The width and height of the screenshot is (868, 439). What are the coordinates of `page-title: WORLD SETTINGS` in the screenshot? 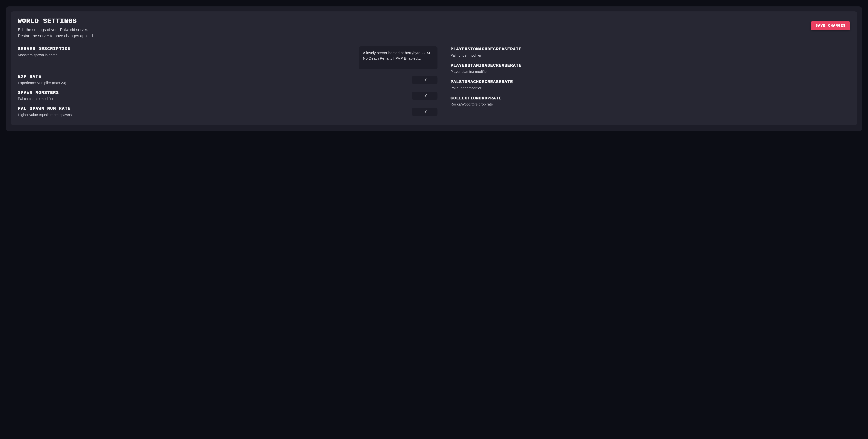 It's located at (56, 21).